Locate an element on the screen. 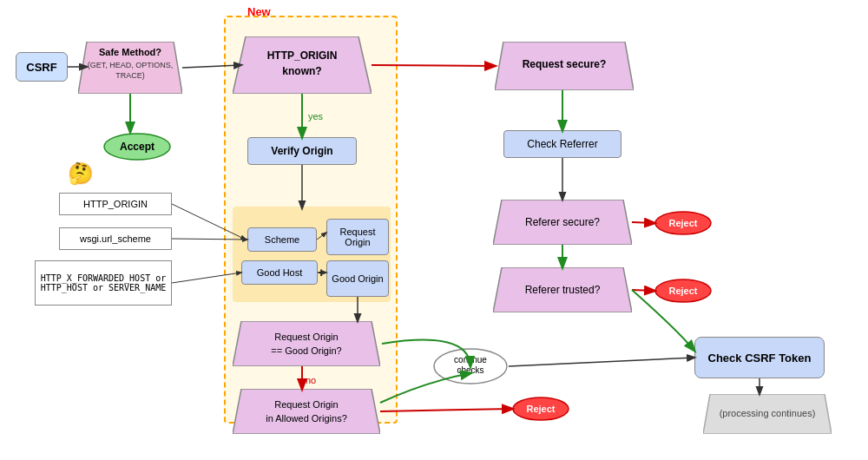 Image resolution: width=868 pixels, height=460 pixels. referer-trusted-shape: Referer trusted? is located at coordinates (562, 292).